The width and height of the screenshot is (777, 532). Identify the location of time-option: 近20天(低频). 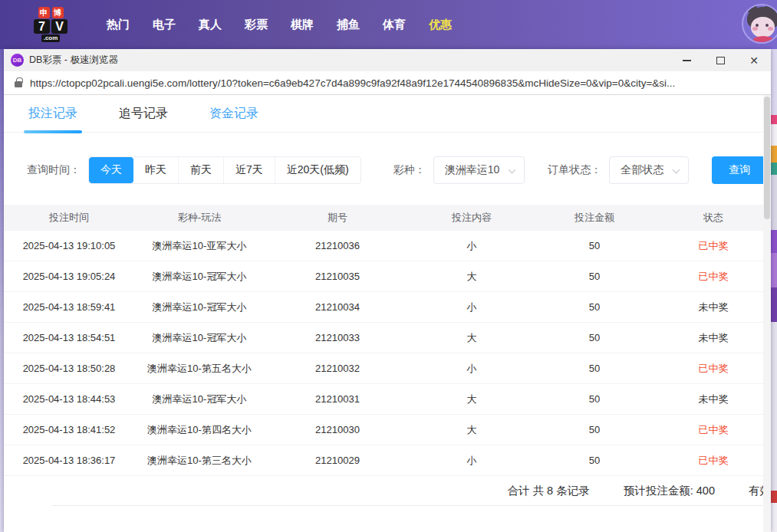
(318, 170).